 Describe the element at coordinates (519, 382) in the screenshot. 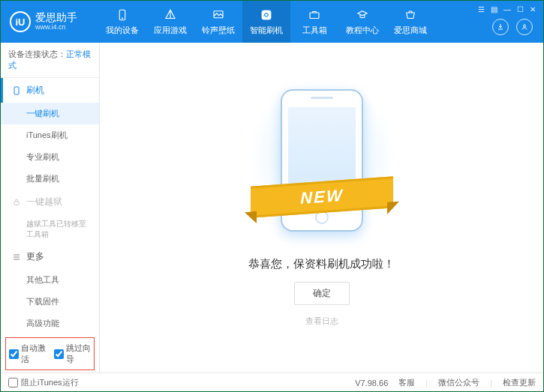

I see `check-update-link: 检查更新` at that location.